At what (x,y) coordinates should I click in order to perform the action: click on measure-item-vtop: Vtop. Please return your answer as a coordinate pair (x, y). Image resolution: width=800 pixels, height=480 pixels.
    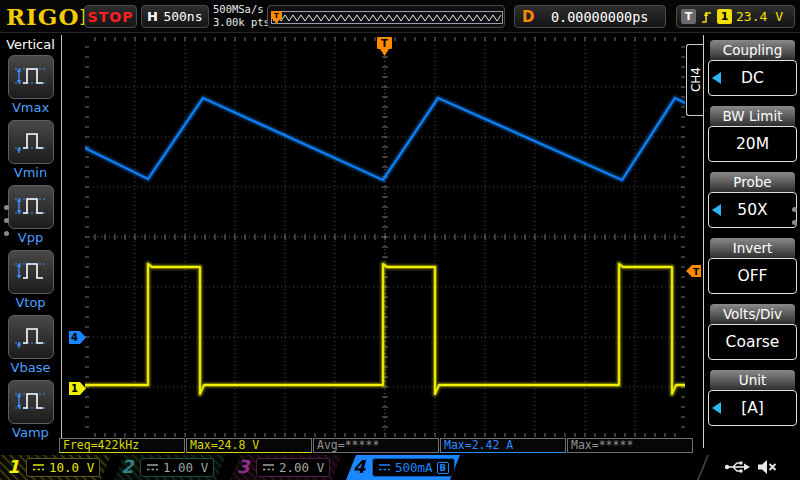
    Looking at the image, I should click on (30, 282).